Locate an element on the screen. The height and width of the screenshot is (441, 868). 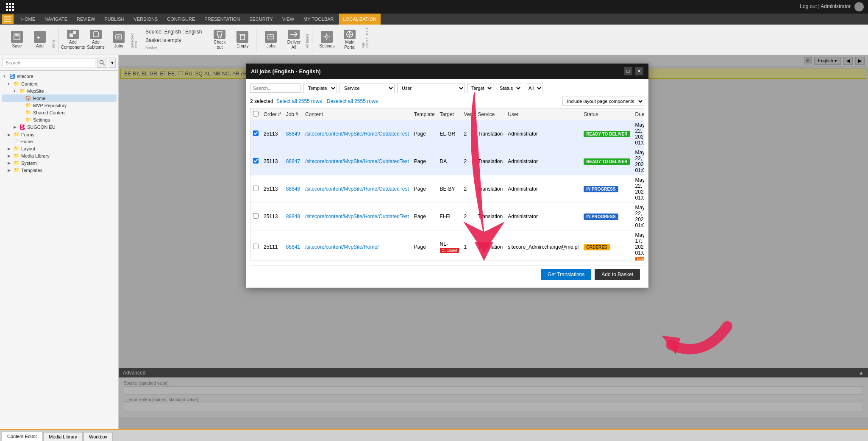
deselect-all-link: Deselect all 2555 rows is located at coordinates (353, 101).